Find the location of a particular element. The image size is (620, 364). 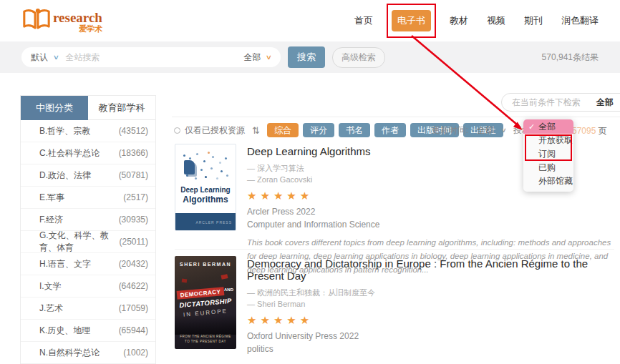

cover-footer-band: ARCLER PRESS is located at coordinates (205, 222).